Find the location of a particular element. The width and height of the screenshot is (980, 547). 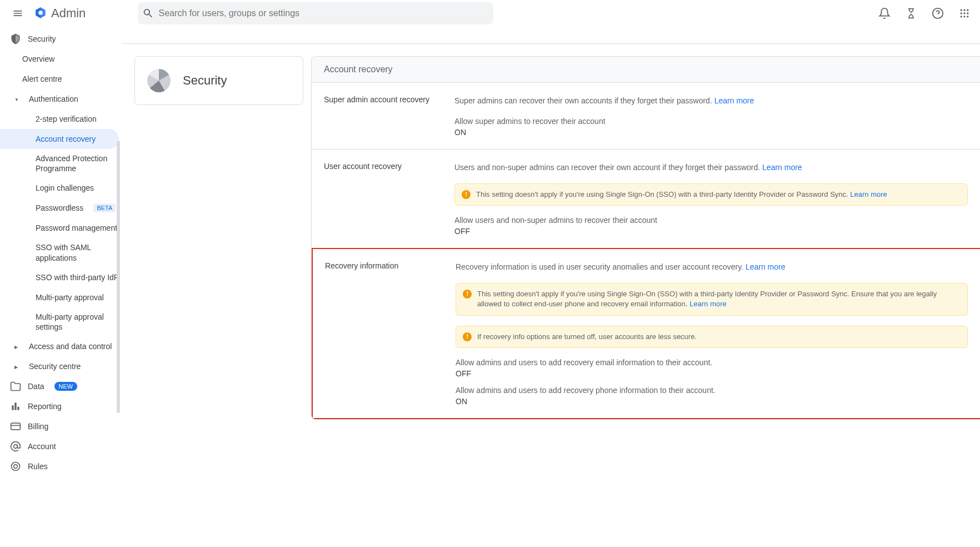

sidebar-label: Billing is located at coordinates (38, 426).